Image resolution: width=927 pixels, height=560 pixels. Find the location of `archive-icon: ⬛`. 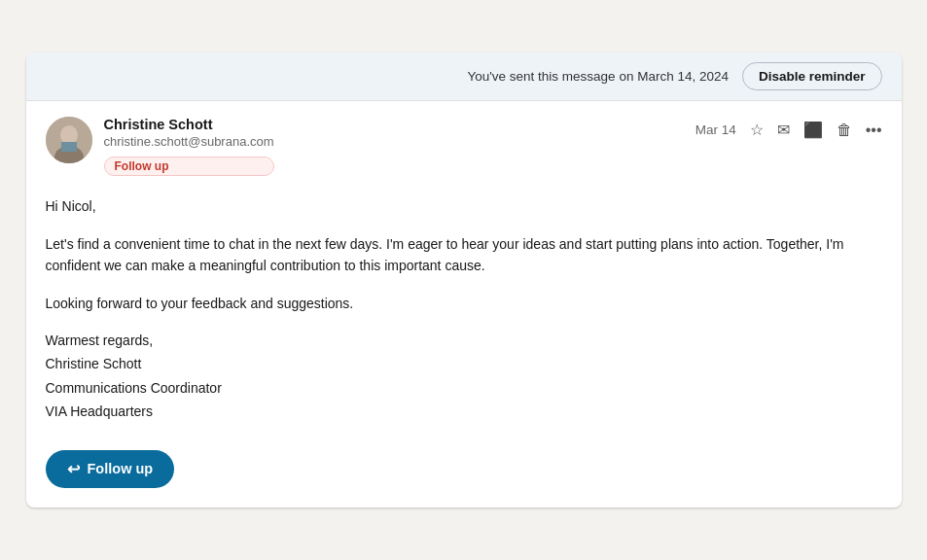

archive-icon: ⬛ is located at coordinates (813, 130).